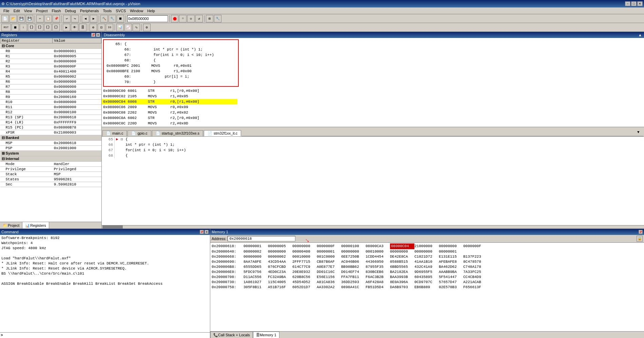 This screenshot has width=644, height=338. Describe the element at coordinates (373, 227) in the screenshot. I see `source-hscrollbar` at that location.